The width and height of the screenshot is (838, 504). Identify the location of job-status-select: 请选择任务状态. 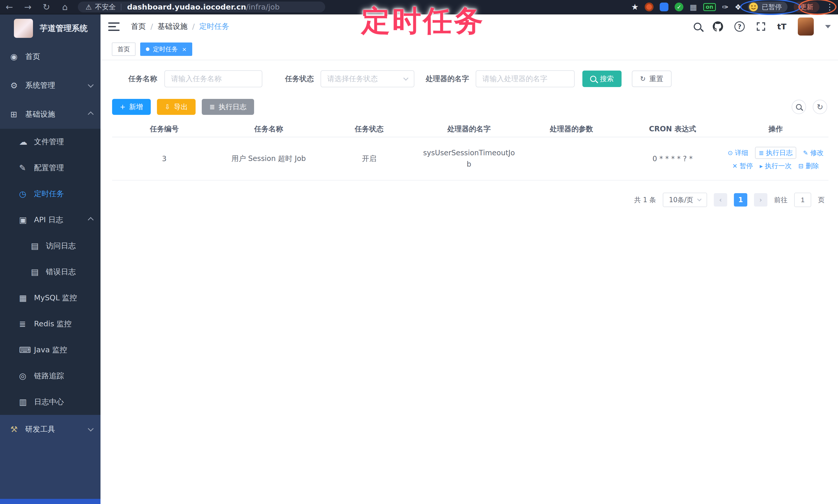
(367, 79).